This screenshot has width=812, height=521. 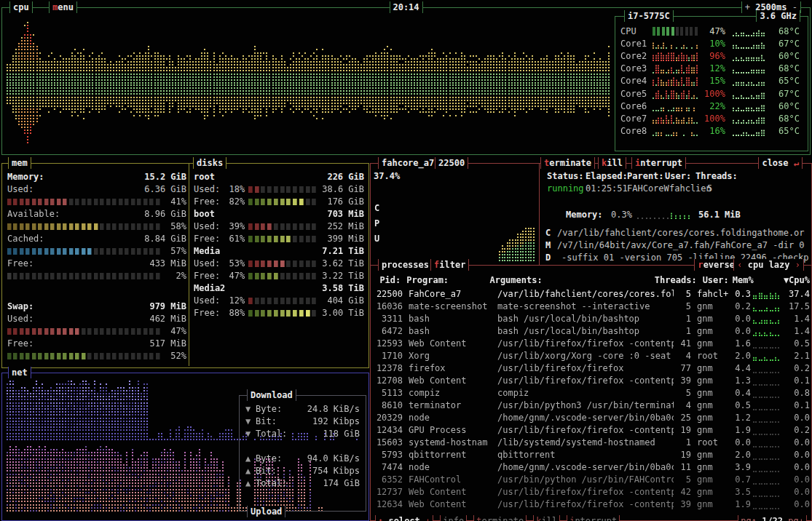 What do you see at coordinates (682, 381) in the screenshot?
I see `process-threads: 39` at bounding box center [682, 381].